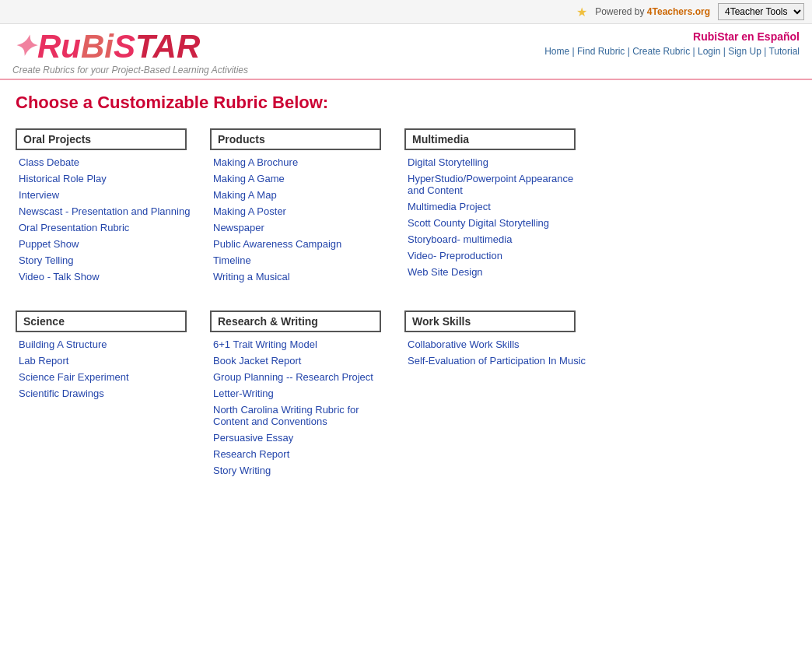 The height and width of the screenshot is (656, 812). I want to click on rubric-link: Building A Structure, so click(62, 344).